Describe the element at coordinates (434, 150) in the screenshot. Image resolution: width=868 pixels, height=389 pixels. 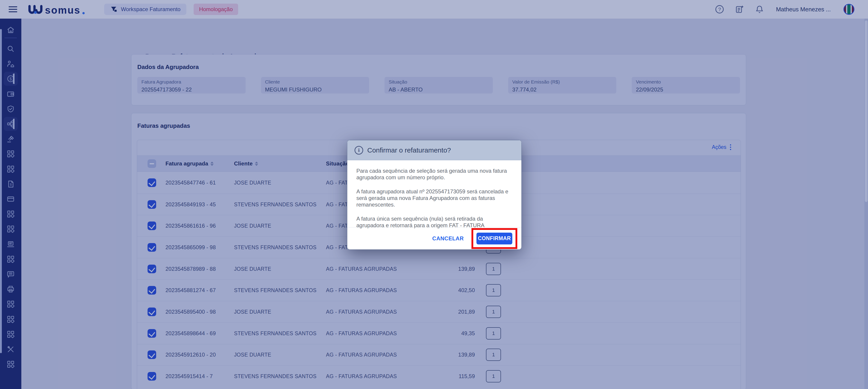
I see `dialog-header: i Confirmar o refaturamento?` at that location.